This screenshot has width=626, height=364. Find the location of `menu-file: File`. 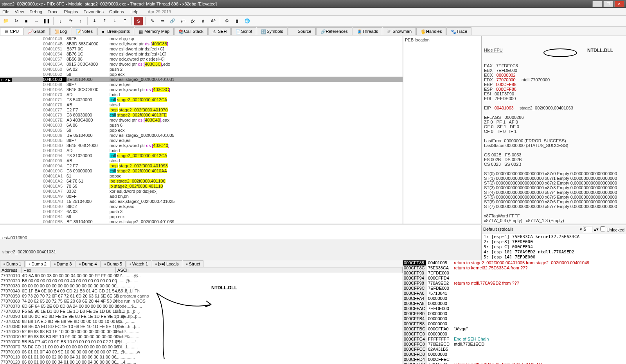

menu-file: File is located at coordinates (6, 12).